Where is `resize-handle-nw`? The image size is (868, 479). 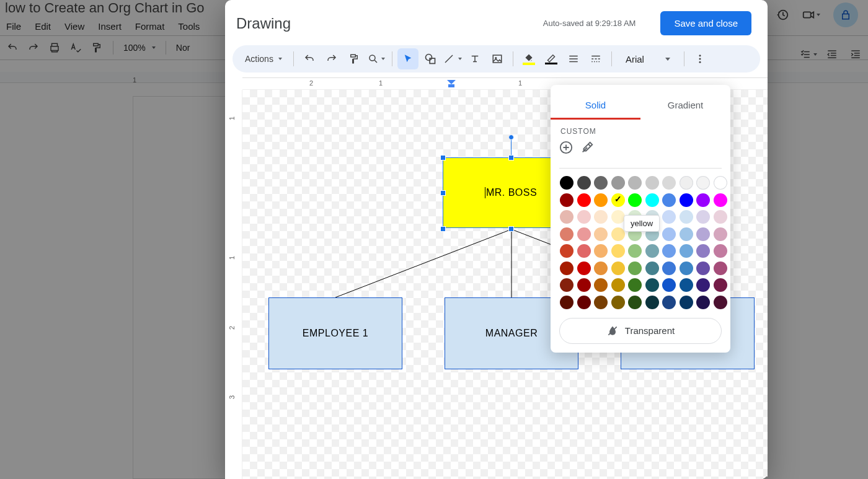 resize-handle-nw is located at coordinates (443, 157).